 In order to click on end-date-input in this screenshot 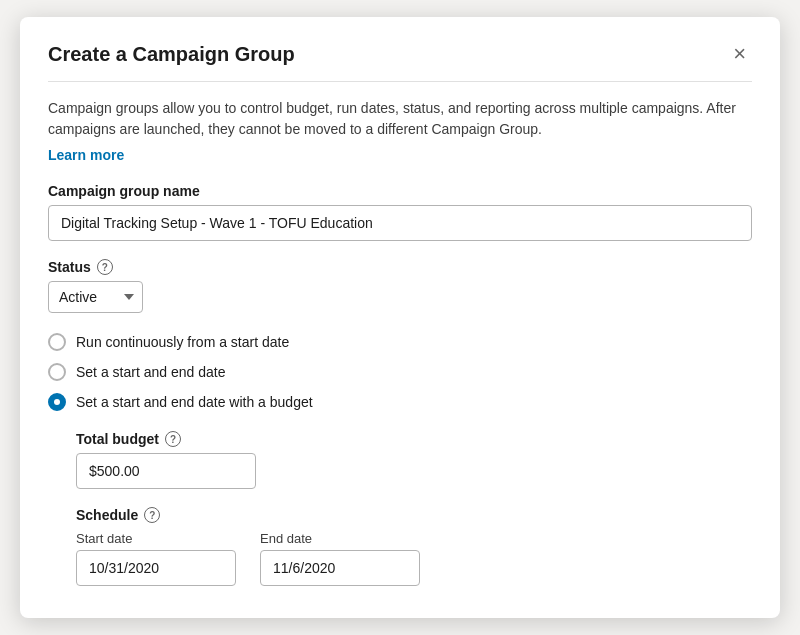, I will do `click(340, 568)`.